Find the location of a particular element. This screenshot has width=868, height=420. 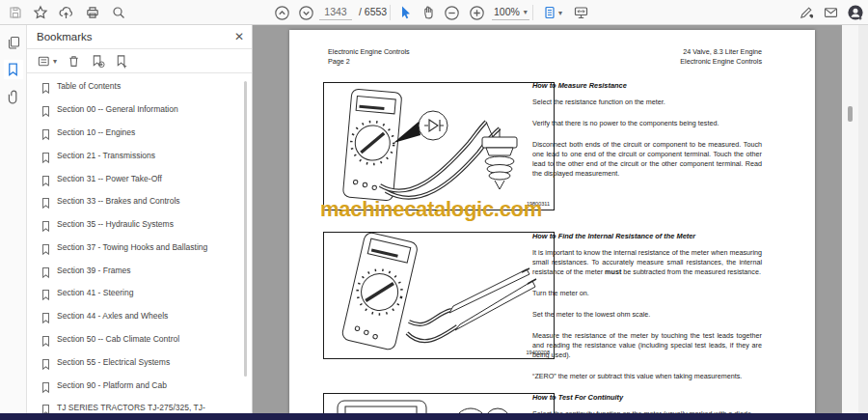

section-heading: How to Find the Internal Resistance of t… is located at coordinates (647, 236).